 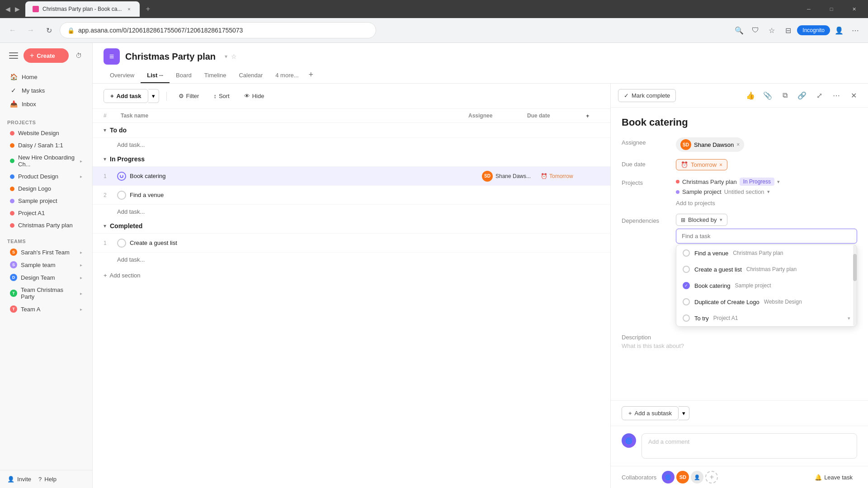 I want to click on task-row-guest-list: 1 Create a guest list, so click(x=352, y=243).